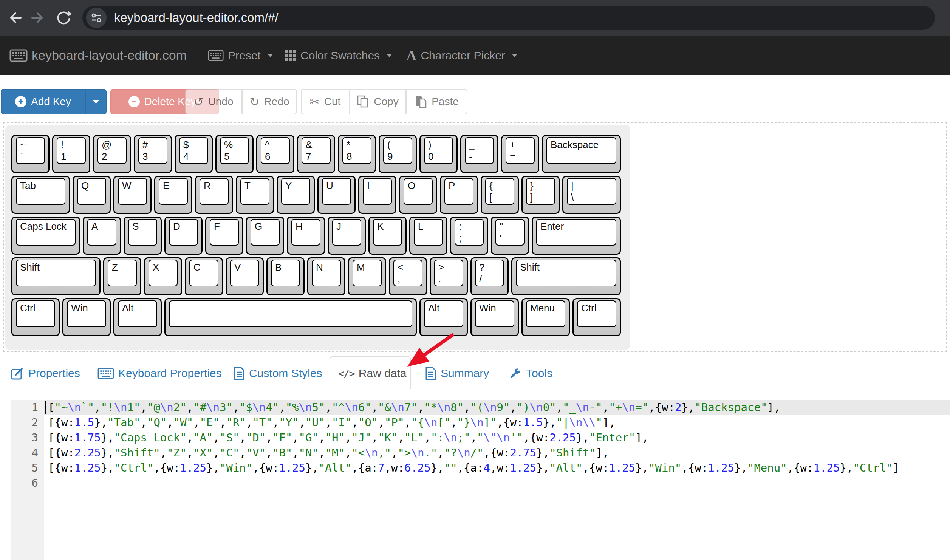 The width and height of the screenshot is (950, 560). Describe the element at coordinates (449, 277) in the screenshot. I see `key-space: >.` at that location.